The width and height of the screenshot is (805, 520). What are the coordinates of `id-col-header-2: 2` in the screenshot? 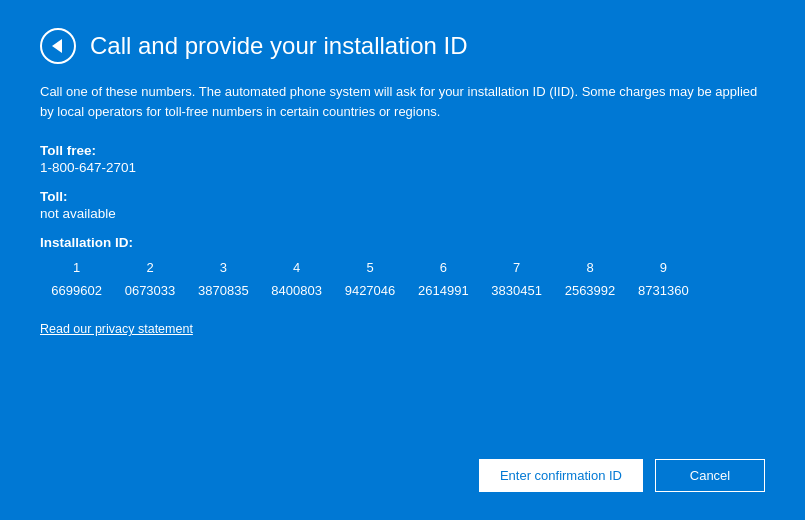 It's located at (150, 268).